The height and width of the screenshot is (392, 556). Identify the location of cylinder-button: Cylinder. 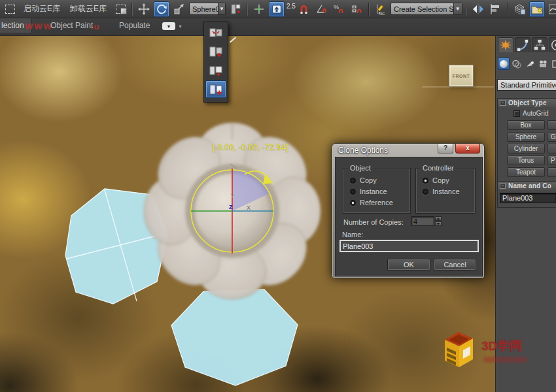
(526, 149).